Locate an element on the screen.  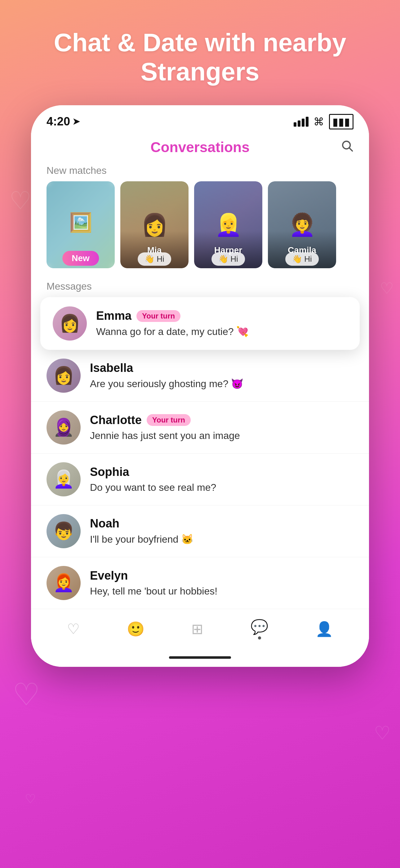
your-turn-badge-emma: Your turn is located at coordinates (158, 316).